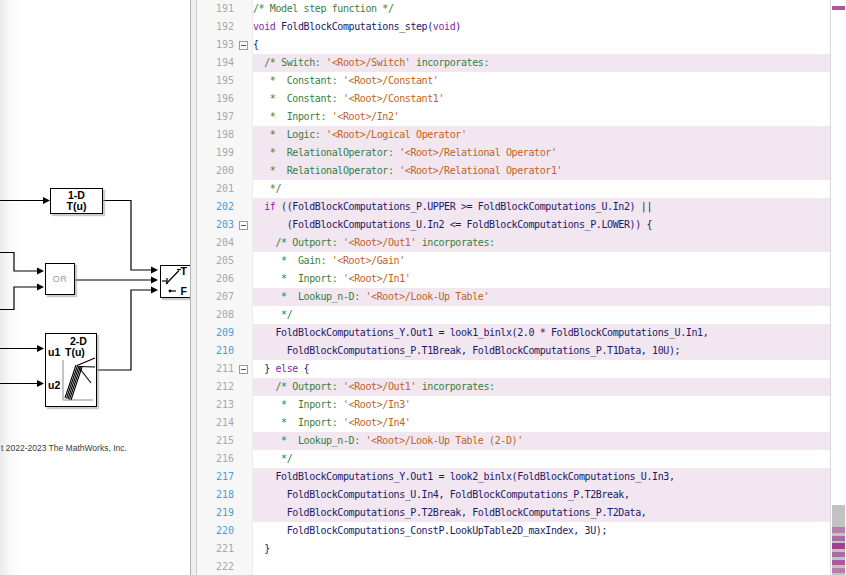 The height and width of the screenshot is (575, 846). I want to click on code-segment: FoldBlockComputations_P.T2Break, FoldBlo…, so click(450, 512).